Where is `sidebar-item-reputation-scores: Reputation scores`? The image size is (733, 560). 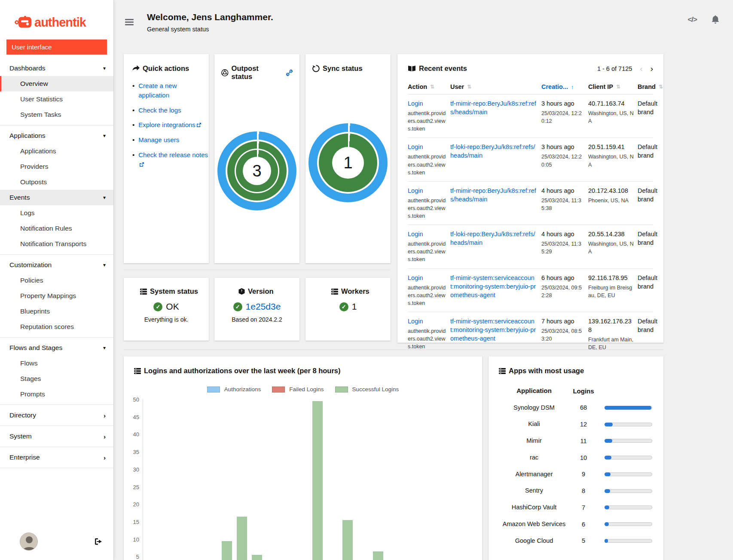
sidebar-item-reputation-scores: Reputation scores is located at coordinates (57, 327).